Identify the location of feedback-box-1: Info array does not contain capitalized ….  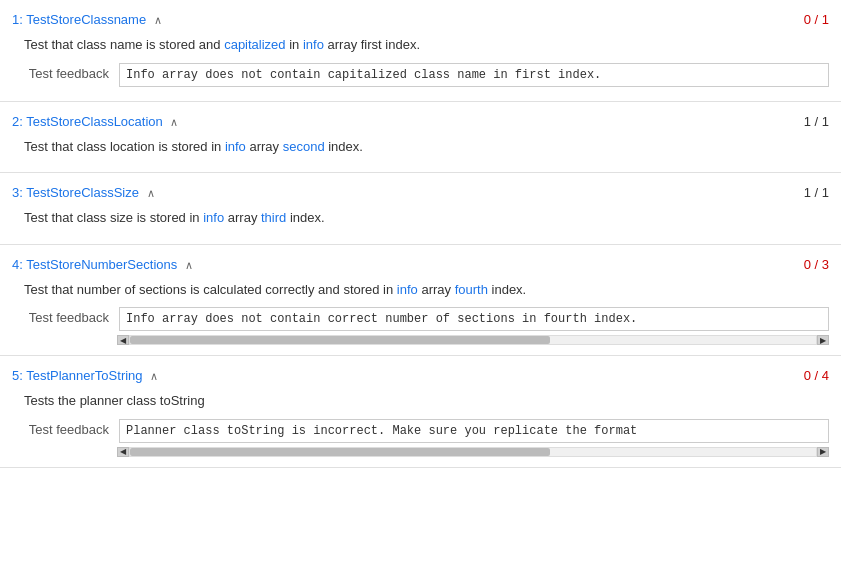
(474, 75).